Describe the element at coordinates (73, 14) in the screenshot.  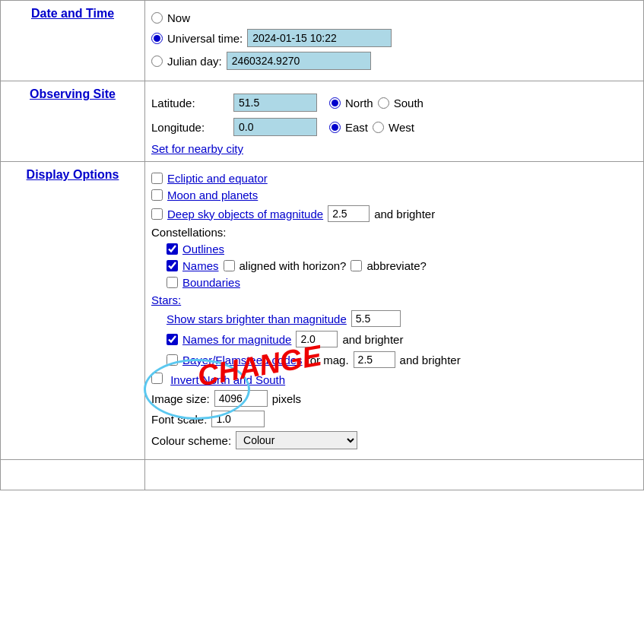
I see `date-time-link: Date and Time` at that location.